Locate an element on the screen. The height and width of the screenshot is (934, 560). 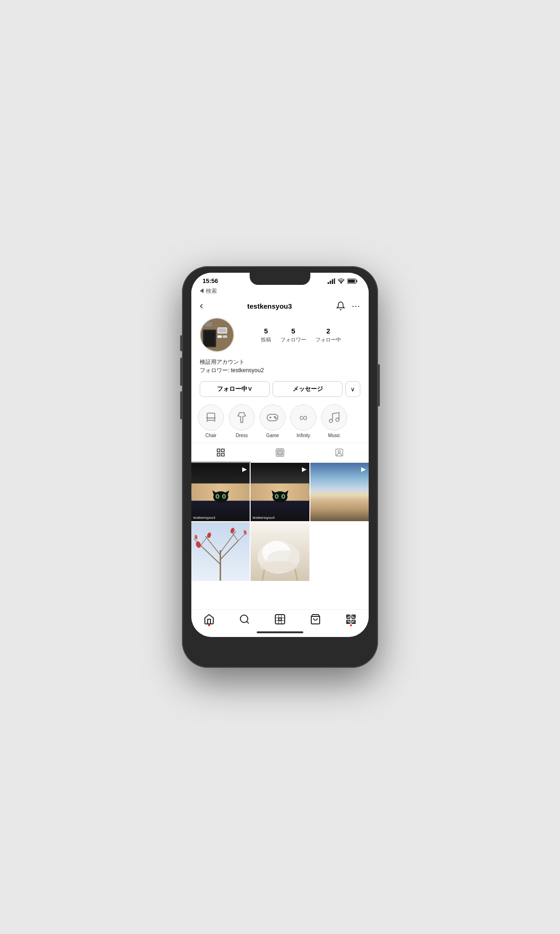
posts-label: 投稿 is located at coordinates (266, 340).